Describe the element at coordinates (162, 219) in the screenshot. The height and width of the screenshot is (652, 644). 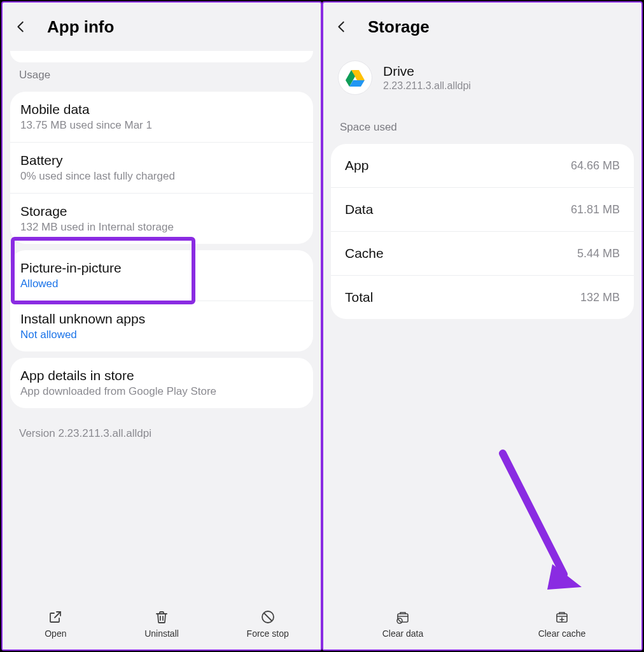
I see `row-storage: Storage 132 MB used in Internal storage` at that location.